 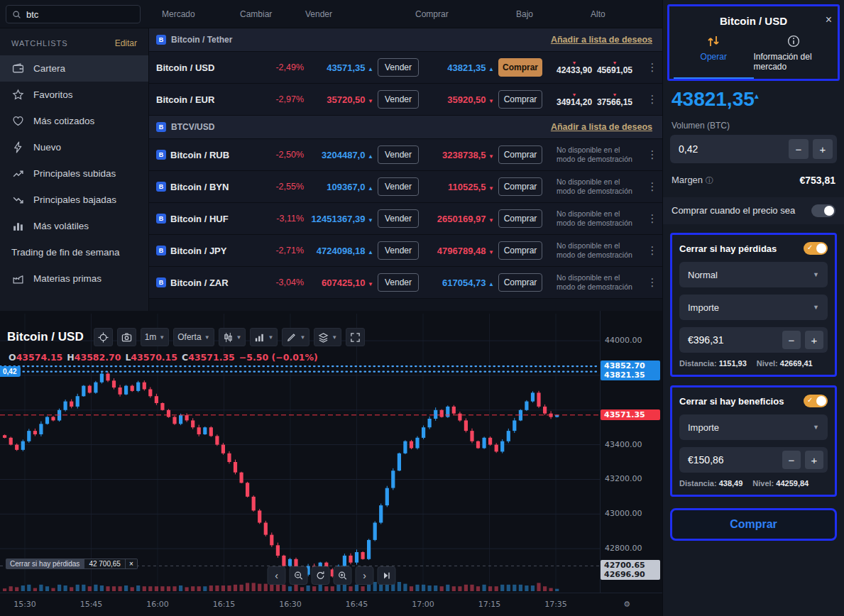 I want to click on volume-decrease-button: −, so click(x=799, y=149).